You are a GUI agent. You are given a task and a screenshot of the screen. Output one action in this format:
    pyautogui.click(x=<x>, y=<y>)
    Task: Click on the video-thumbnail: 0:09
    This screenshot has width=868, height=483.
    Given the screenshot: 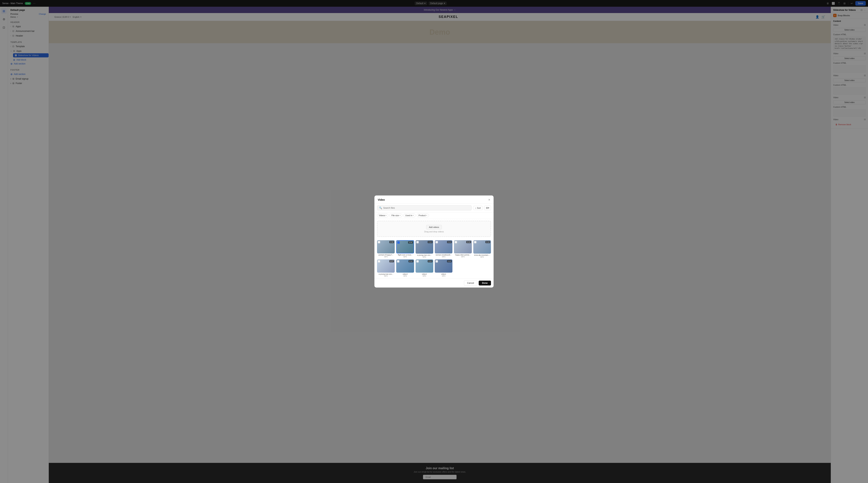 What is the action you would take?
    pyautogui.click(x=405, y=247)
    